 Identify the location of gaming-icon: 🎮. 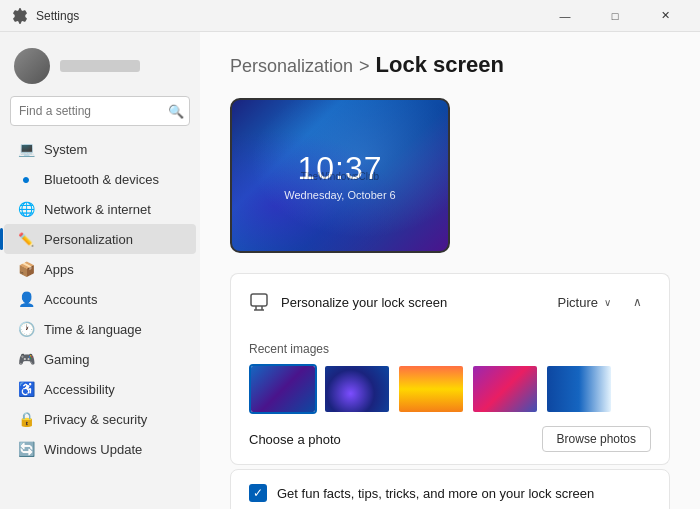
(26, 359).